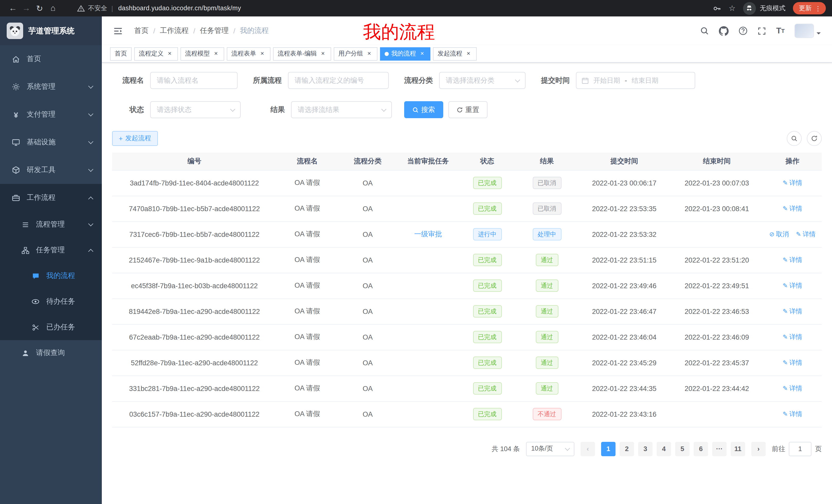 This screenshot has width=832, height=504. I want to click on sidebar-item-task-mgmt: 任务管理, so click(51, 250).